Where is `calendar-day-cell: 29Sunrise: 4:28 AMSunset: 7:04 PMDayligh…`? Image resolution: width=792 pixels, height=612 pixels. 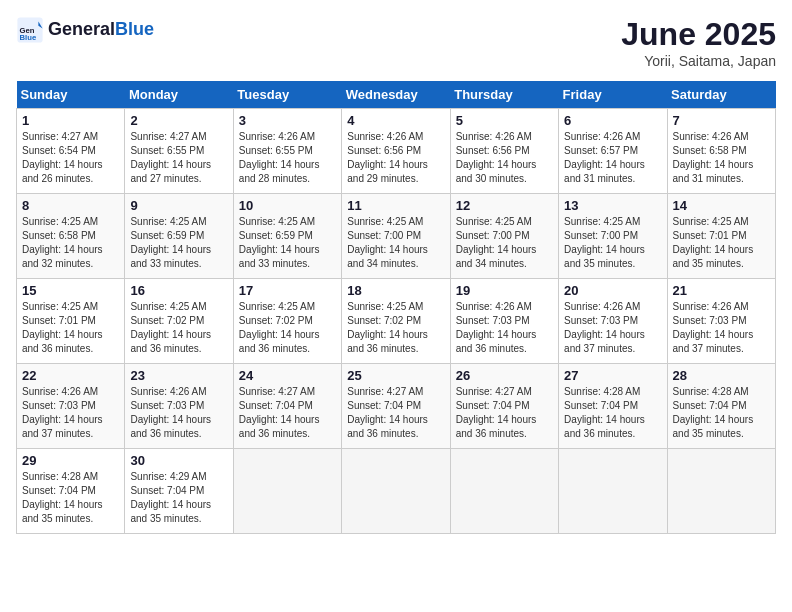
calendar-day-cell: 29Sunrise: 4:28 AMSunset: 7:04 PMDayligh… is located at coordinates (71, 492).